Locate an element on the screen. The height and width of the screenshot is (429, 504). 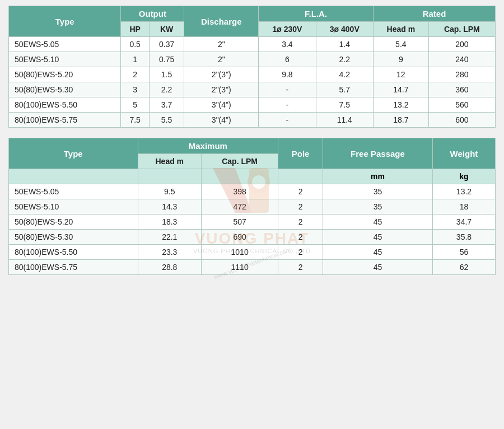
t1-sh-fla3: 3ø 400V is located at coordinates (344, 29).